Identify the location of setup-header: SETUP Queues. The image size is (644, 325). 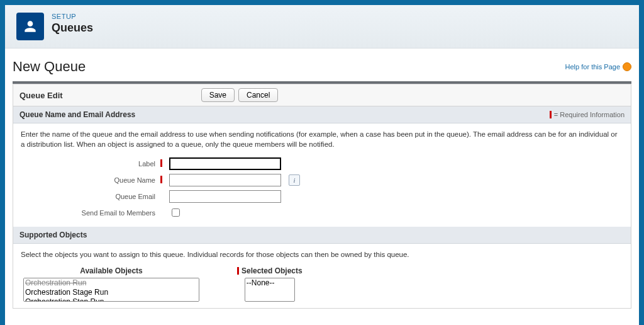
(322, 26).